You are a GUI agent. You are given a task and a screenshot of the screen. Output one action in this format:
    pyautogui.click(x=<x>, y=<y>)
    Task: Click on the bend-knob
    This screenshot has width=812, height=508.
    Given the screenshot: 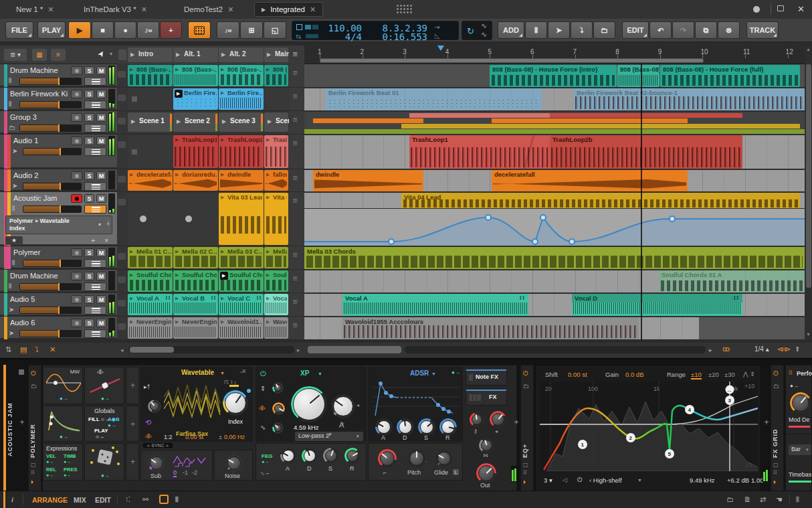 What is the action you would take?
    pyautogui.click(x=387, y=458)
    